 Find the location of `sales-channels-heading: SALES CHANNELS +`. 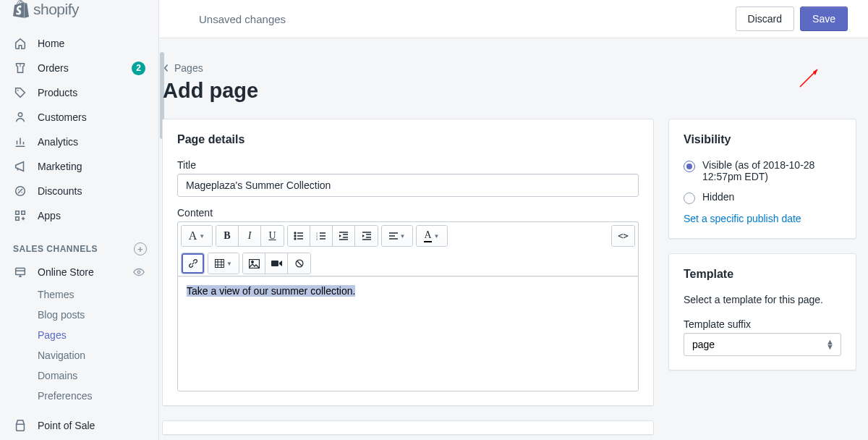

sales-channels-heading: SALES CHANNELS + is located at coordinates (80, 249).